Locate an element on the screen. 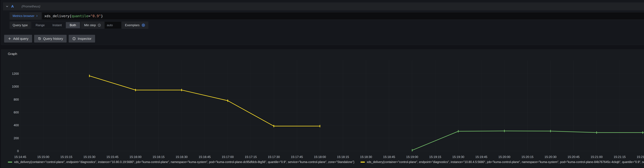 Image resolution: width=644 pixels, height=168 pixels. query-row-header: A (Prometheus) is located at coordinates (324, 6).